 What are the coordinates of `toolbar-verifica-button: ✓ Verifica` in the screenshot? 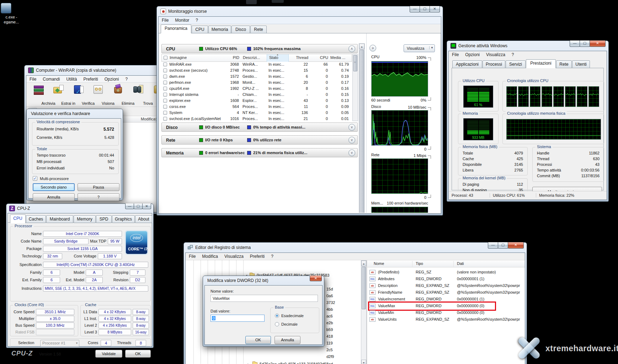 It's located at (79, 95).